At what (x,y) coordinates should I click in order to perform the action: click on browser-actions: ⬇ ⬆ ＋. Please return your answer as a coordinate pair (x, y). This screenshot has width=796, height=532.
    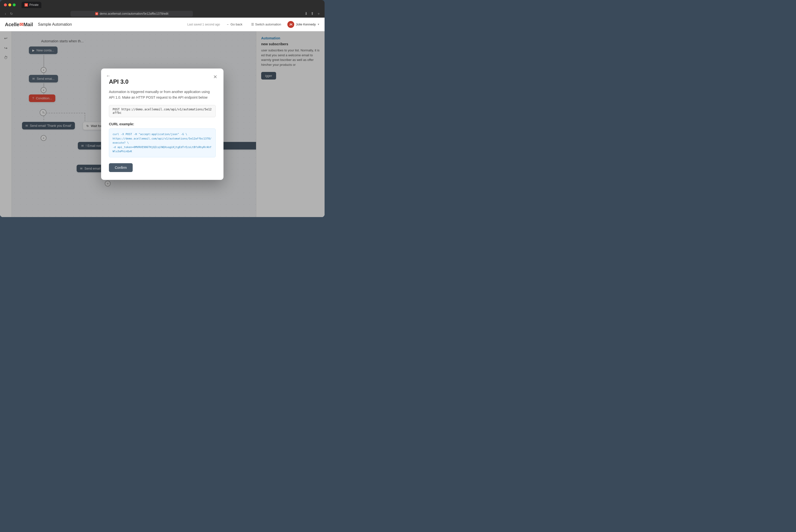
    Looking at the image, I should click on (312, 14).